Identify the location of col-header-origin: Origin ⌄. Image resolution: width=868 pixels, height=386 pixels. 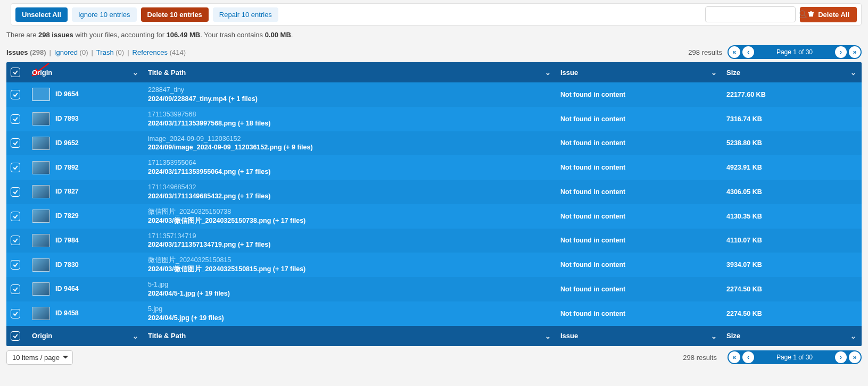
(86, 72).